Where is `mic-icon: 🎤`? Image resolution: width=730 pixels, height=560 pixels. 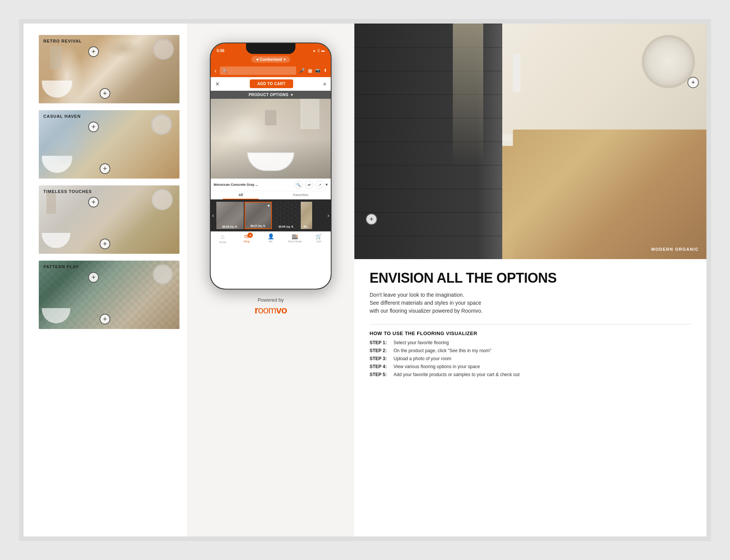
mic-icon: 🎤 is located at coordinates (302, 71).